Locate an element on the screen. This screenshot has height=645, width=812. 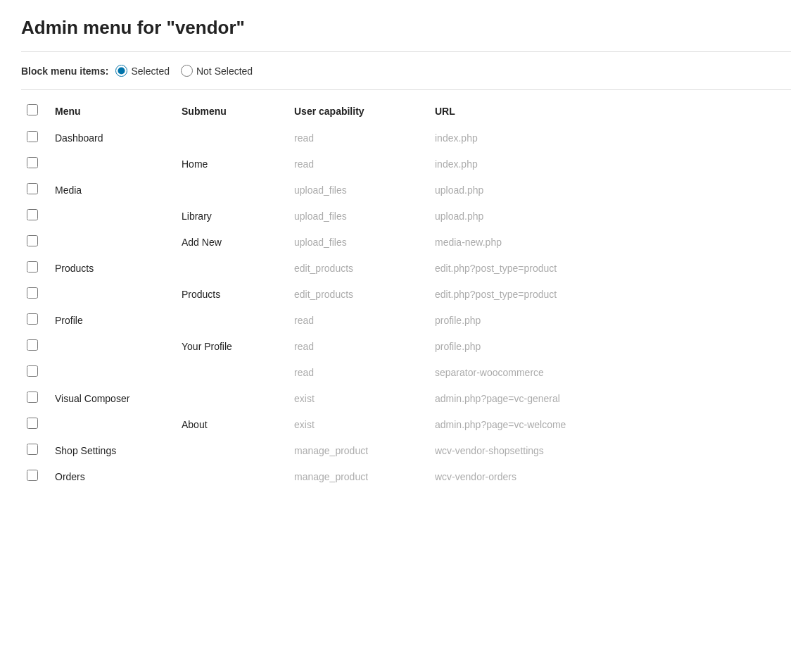
table-row: readseparator-woocommerce is located at coordinates (406, 372).